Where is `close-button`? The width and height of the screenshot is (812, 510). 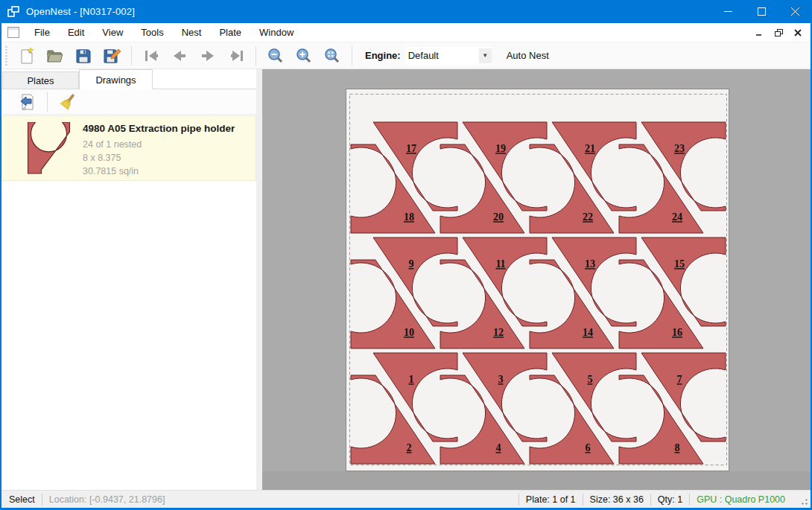
close-button is located at coordinates (796, 12).